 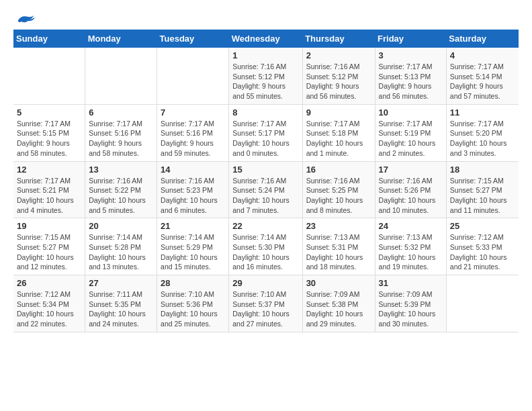 What do you see at coordinates (266, 19) in the screenshot?
I see `page-header` at bounding box center [266, 19].